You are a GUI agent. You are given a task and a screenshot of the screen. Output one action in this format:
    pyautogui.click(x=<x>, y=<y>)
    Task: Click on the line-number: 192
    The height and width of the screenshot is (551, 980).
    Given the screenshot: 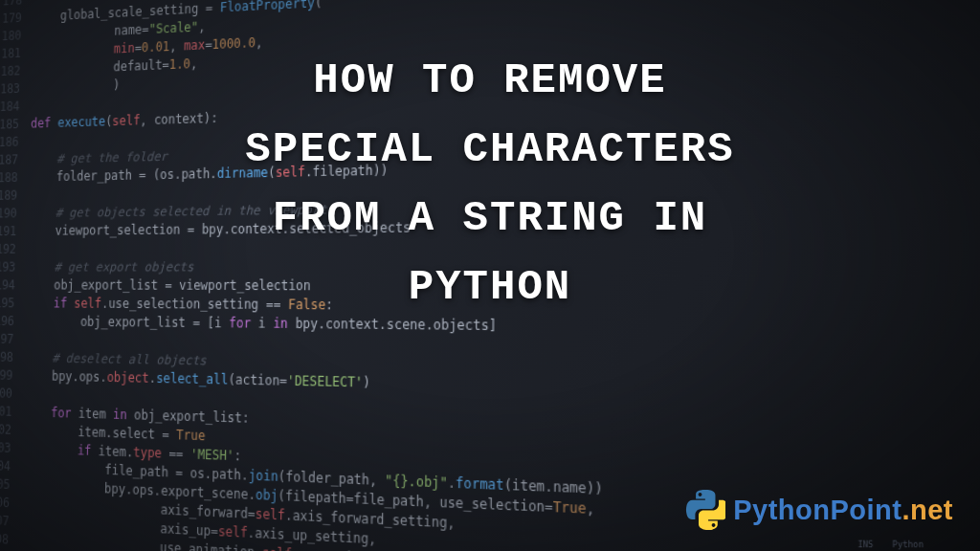 What is the action you would take?
    pyautogui.click(x=13, y=249)
    